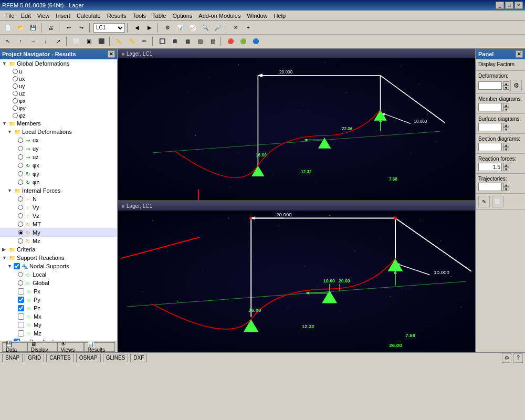 The image size is (525, 420). Describe the element at coordinates (63, 16) in the screenshot. I see `menu-insert: Insert` at that location.